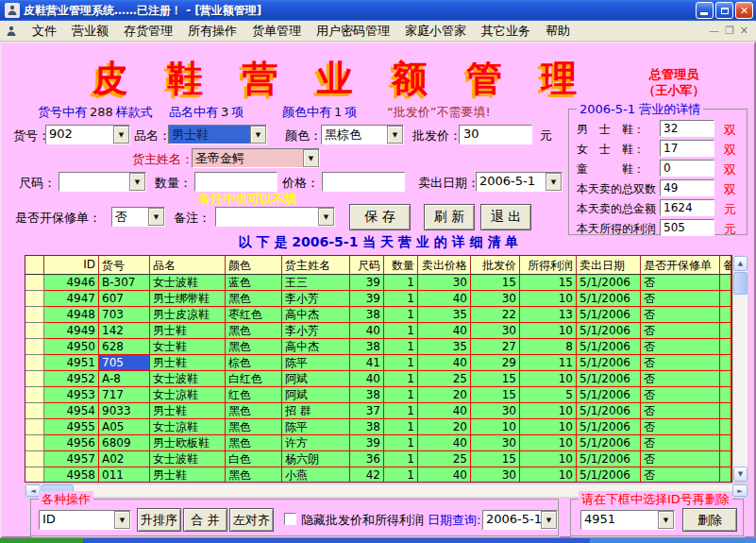 The height and width of the screenshot is (543, 756). Describe the element at coordinates (740, 368) in the screenshot. I see `grid-vertical-scrollbar: ▲ ▼` at that location.